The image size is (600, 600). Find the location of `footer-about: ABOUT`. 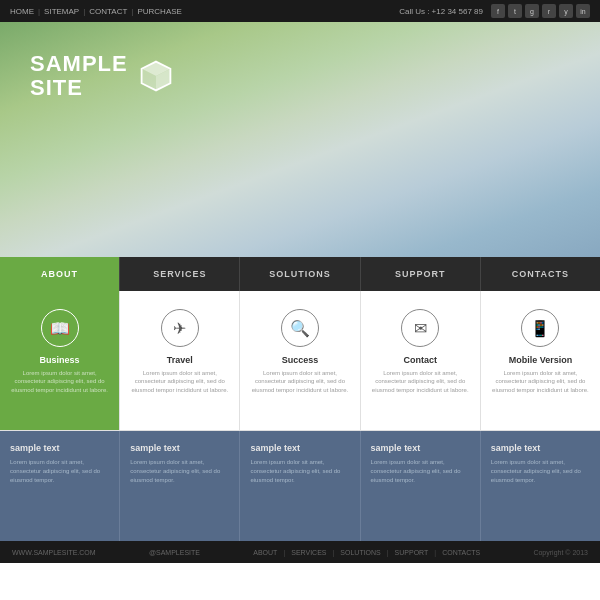

footer-about: ABOUT is located at coordinates (265, 552).